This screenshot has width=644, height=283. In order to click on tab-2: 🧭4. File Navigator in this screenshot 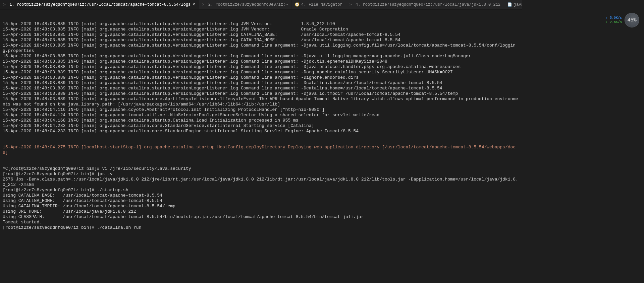, I will do `click(319, 5)`.